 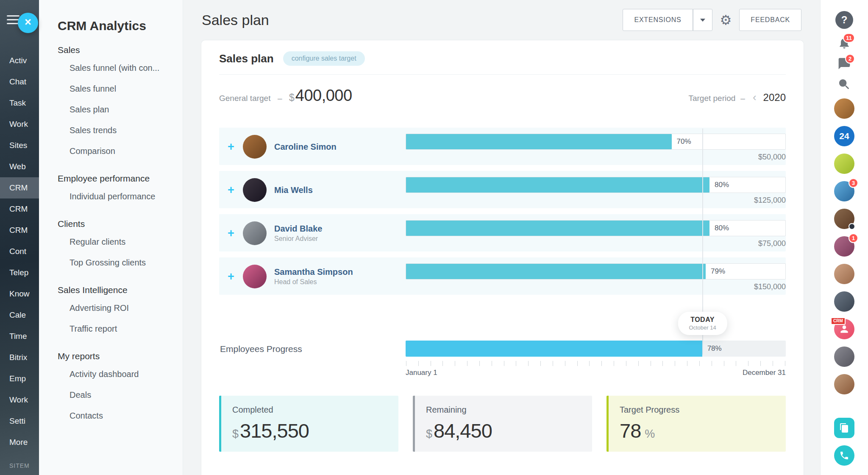 I want to click on main-nav-item: Emp, so click(x=19, y=379).